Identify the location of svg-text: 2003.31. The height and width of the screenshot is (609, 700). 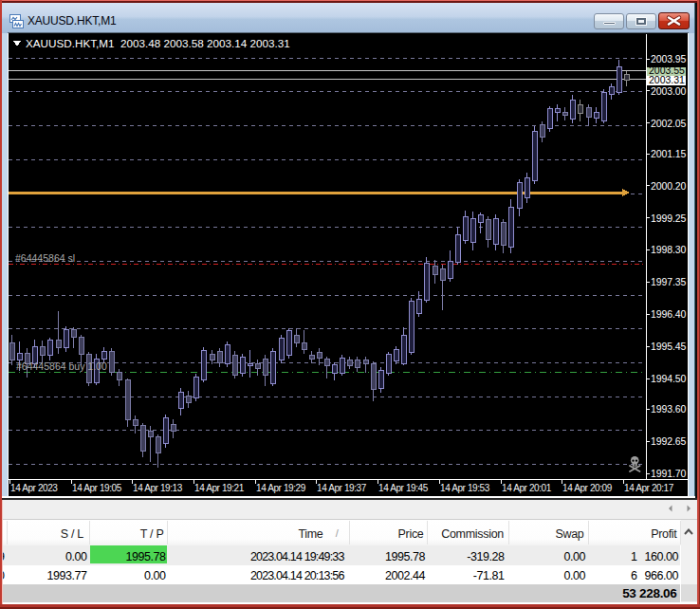
(667, 80).